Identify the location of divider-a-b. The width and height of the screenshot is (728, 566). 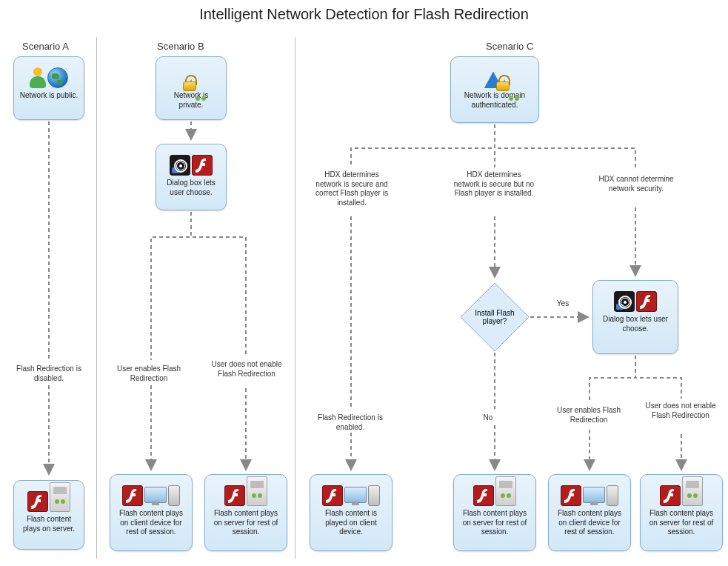
(96, 298).